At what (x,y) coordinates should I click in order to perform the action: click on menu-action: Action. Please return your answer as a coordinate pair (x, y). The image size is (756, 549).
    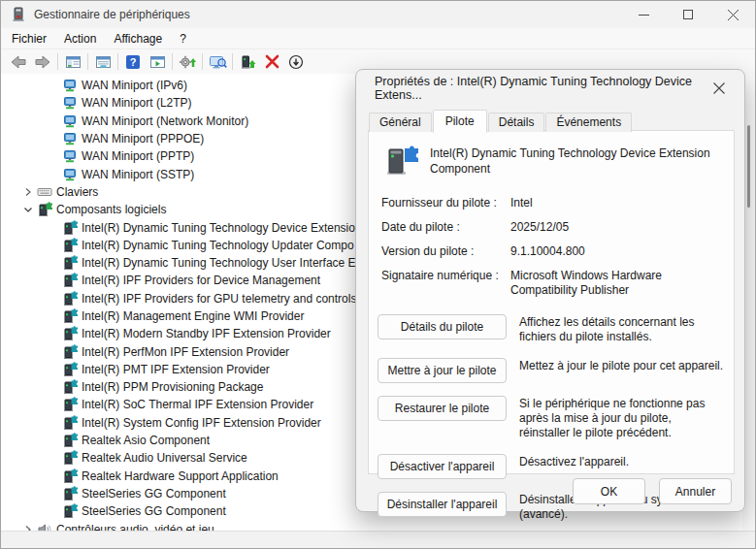
    Looking at the image, I should click on (80, 39).